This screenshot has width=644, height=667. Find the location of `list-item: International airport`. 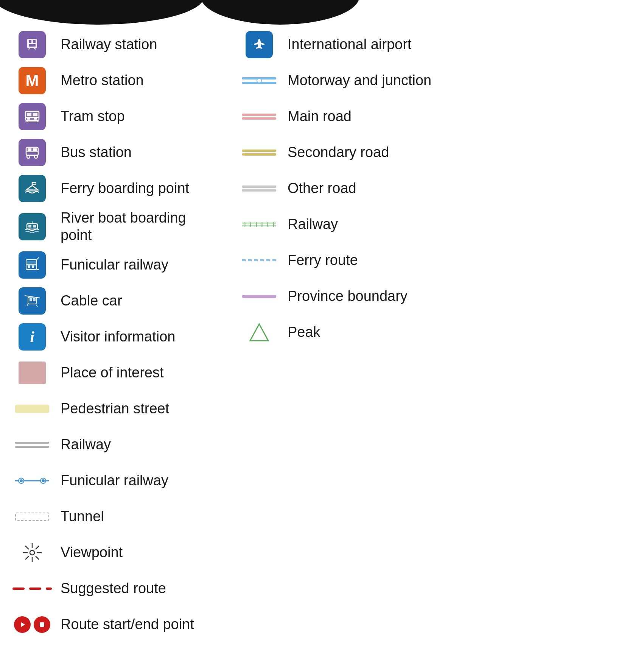

list-item: International airport is located at coordinates (375, 45).